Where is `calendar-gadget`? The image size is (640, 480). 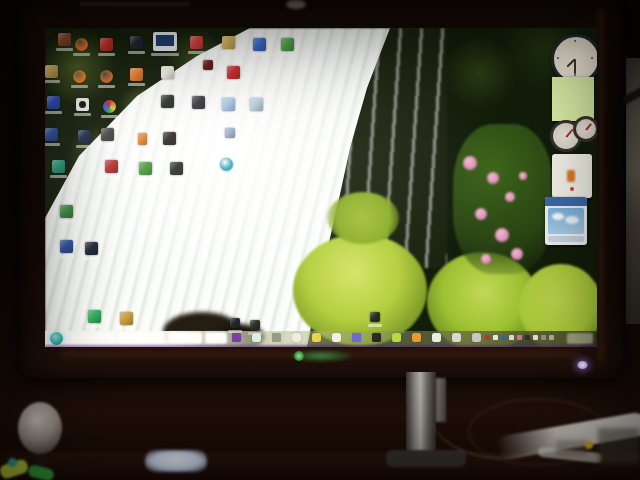
calendar-gadget is located at coordinates (572, 176).